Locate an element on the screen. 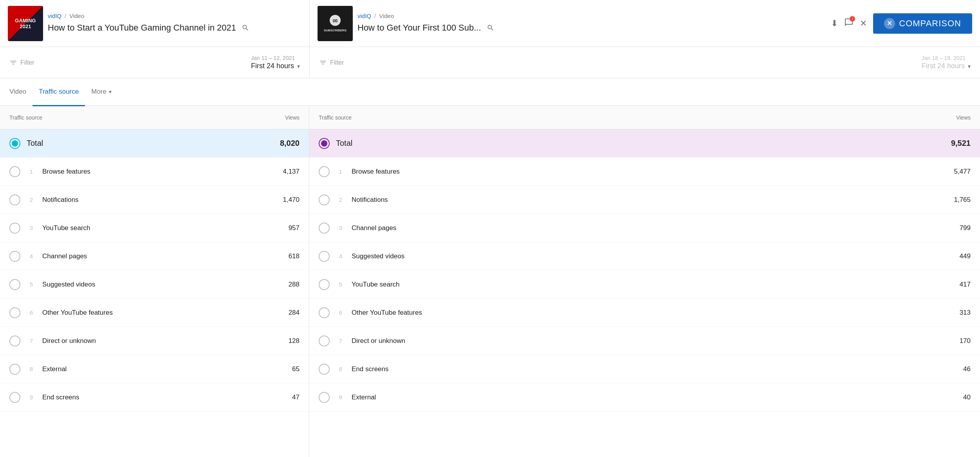 The height and width of the screenshot is (457, 980). table-row-right-5: 5 YouTube search 417 is located at coordinates (644, 285).